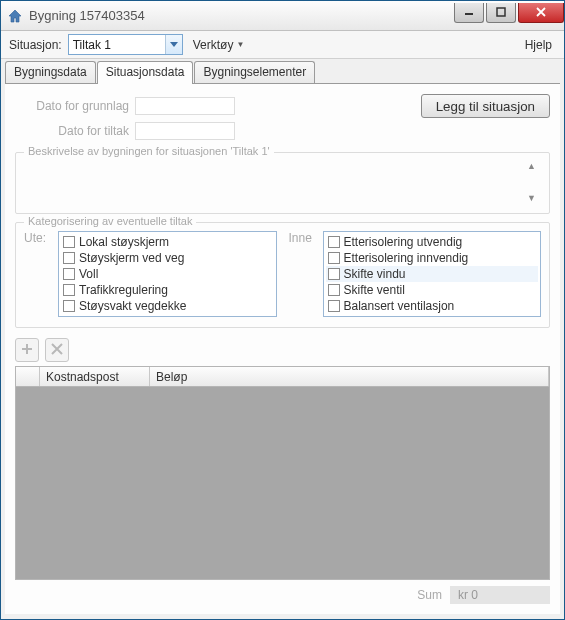  Describe the element at coordinates (432, 290) in the screenshot. I see `list-item: Skifte ventil` at that location.